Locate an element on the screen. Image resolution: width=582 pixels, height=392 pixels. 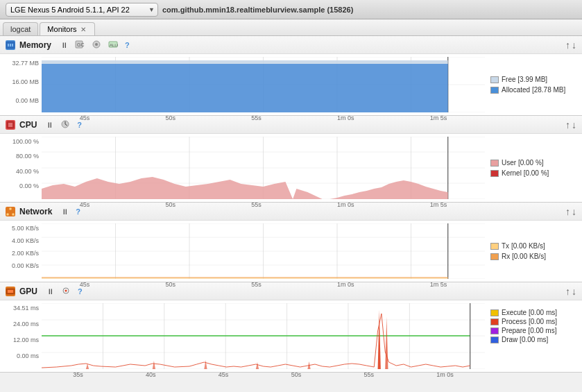
memory-legend-free: Free [3.99 MB] is located at coordinates (533, 79).